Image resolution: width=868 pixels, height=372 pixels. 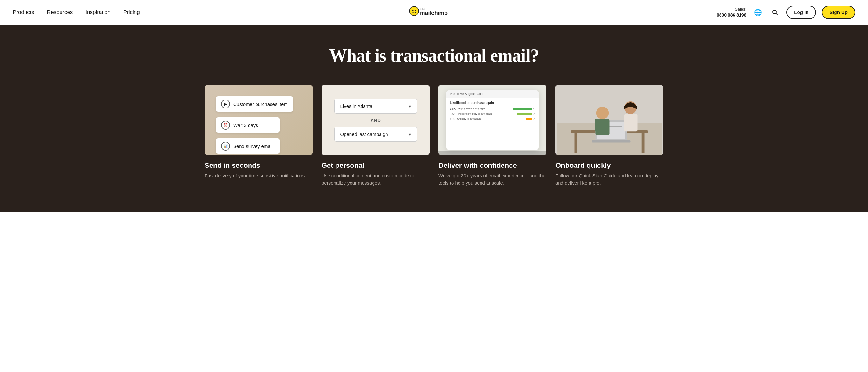 What do you see at coordinates (434, 12) in the screenshot?
I see `logo: intuit mailchimp` at bounding box center [434, 12].